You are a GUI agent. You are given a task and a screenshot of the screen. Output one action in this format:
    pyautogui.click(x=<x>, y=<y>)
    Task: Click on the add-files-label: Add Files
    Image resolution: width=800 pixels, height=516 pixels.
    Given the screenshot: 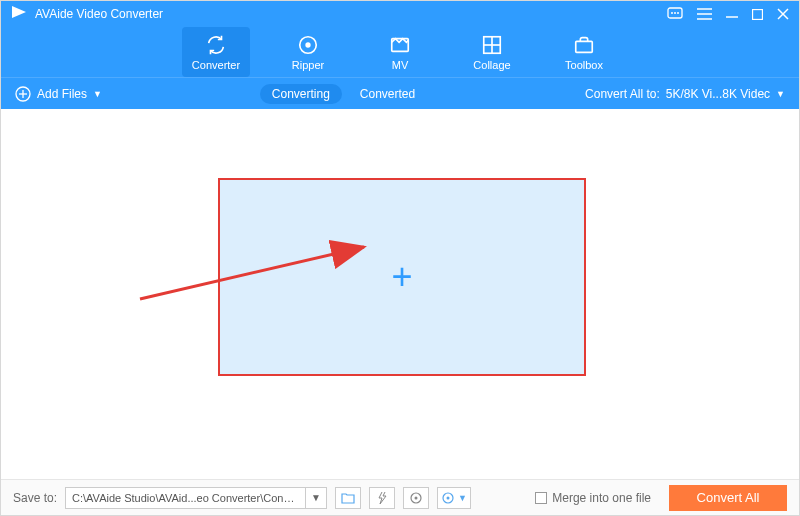 What is the action you would take?
    pyautogui.click(x=62, y=94)
    